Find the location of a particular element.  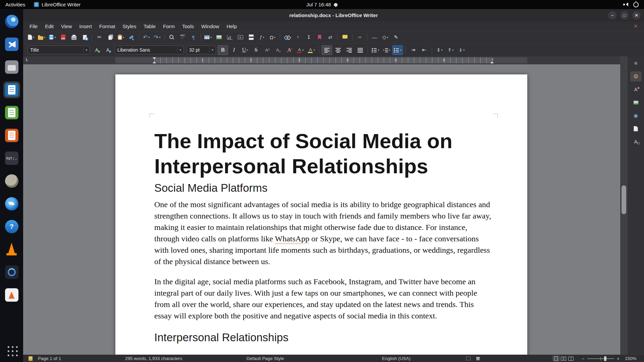

insert-page-break-button is located at coordinates (251, 38).